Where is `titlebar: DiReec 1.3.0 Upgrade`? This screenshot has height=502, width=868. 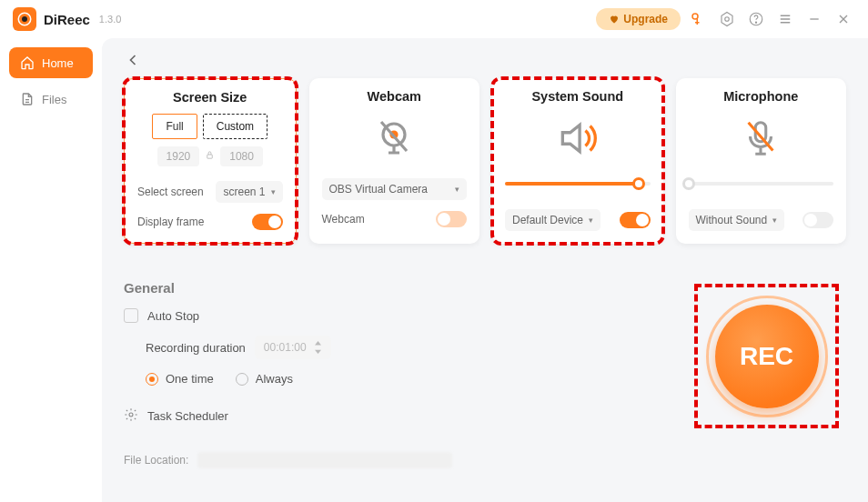
titlebar: DiReec 1.3.0 Upgrade is located at coordinates (434, 19).